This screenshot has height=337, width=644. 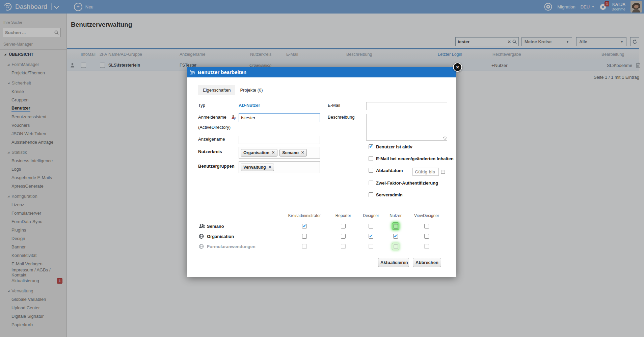 I want to click on divider, so click(x=322, y=95).